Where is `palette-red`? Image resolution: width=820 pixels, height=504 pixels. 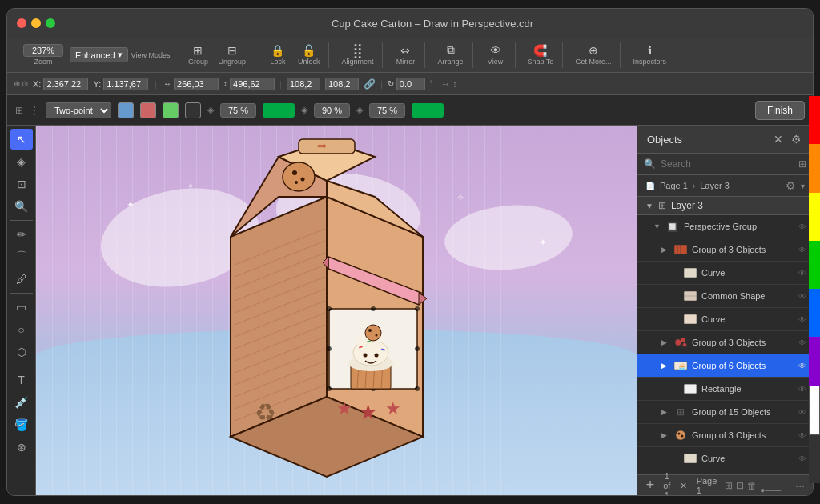
palette-red is located at coordinates (810, 134).